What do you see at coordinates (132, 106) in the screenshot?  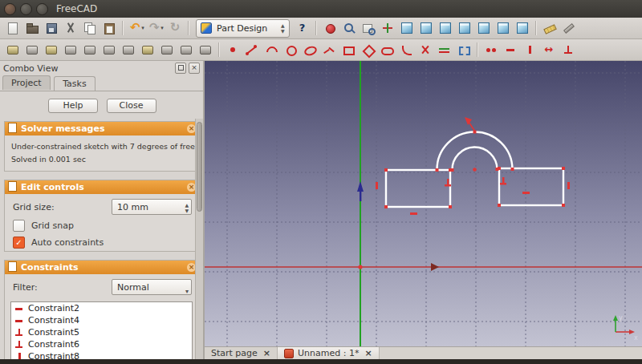 I see `close-button: Close` at bounding box center [132, 106].